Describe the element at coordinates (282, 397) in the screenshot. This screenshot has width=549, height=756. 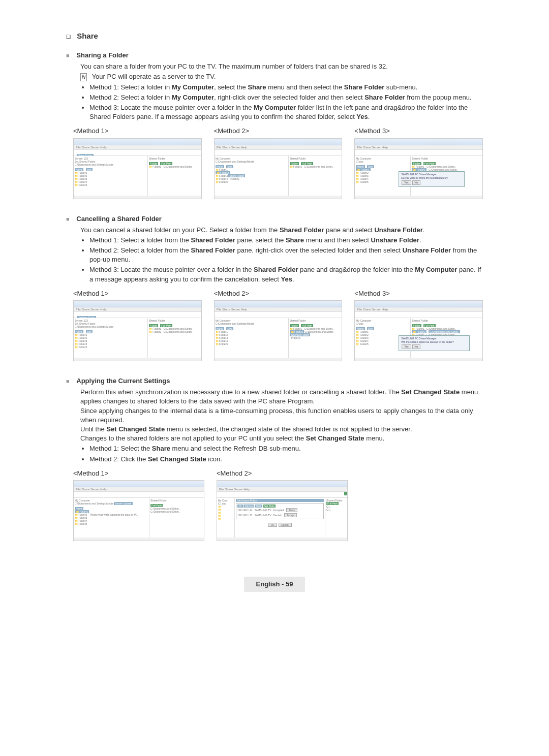
I see `applying-p1: Perform this when synchronization is nec…` at that location.